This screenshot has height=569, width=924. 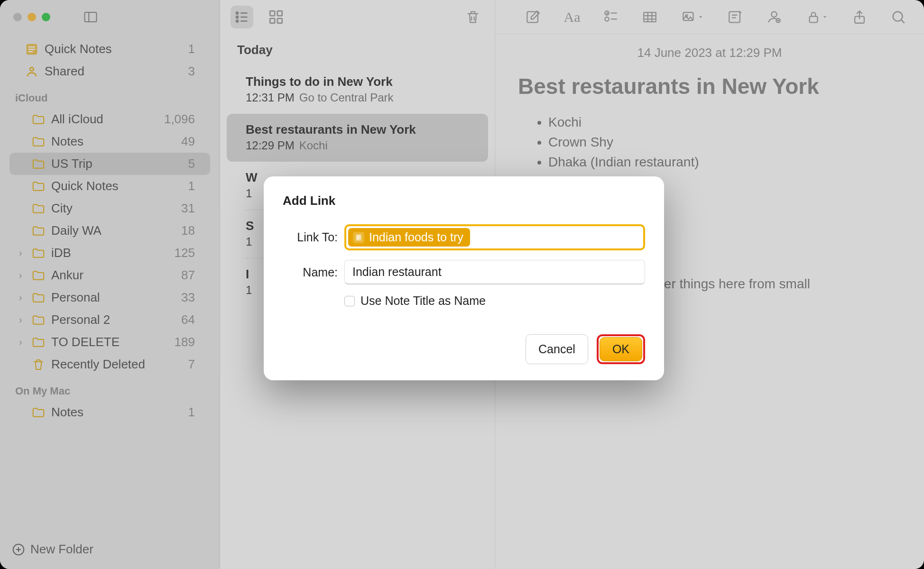 I want to click on note-bullet-list: Kochi Crown Shy Dhaka (Indian restaurant…, so click(x=710, y=142).